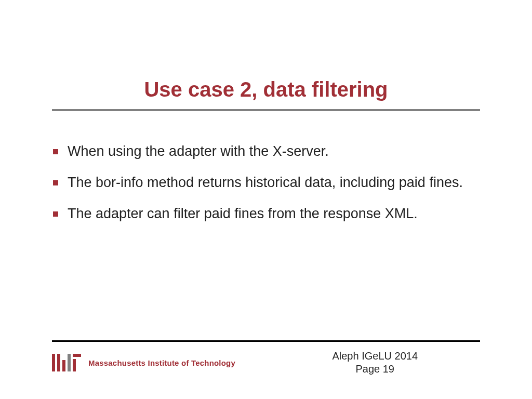 Image resolution: width=532 pixels, height=399 pixels. What do you see at coordinates (143, 363) in the screenshot?
I see `logo-block: Massachusetts Institute of Technology` at bounding box center [143, 363].